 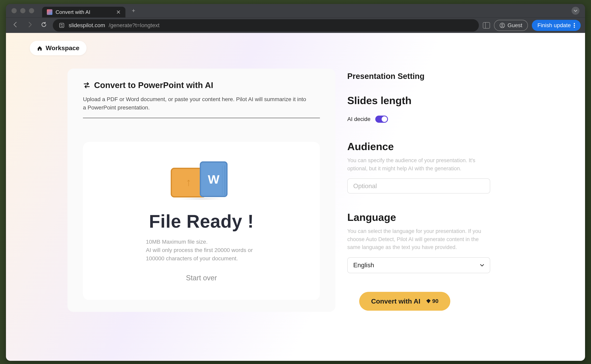 What do you see at coordinates (405, 301) in the screenshot?
I see `convert-button: Convert with AI 90` at bounding box center [405, 301].